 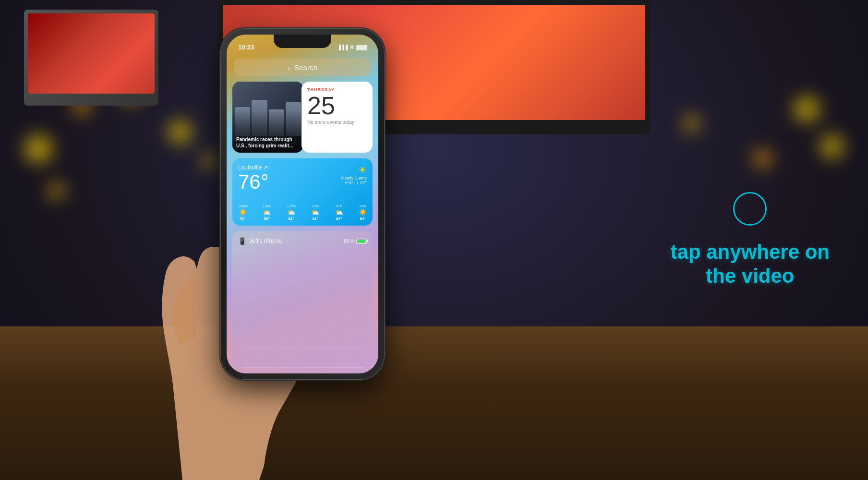 What do you see at coordinates (91, 58) in the screenshot?
I see `background-left-screen` at bounding box center [91, 58].